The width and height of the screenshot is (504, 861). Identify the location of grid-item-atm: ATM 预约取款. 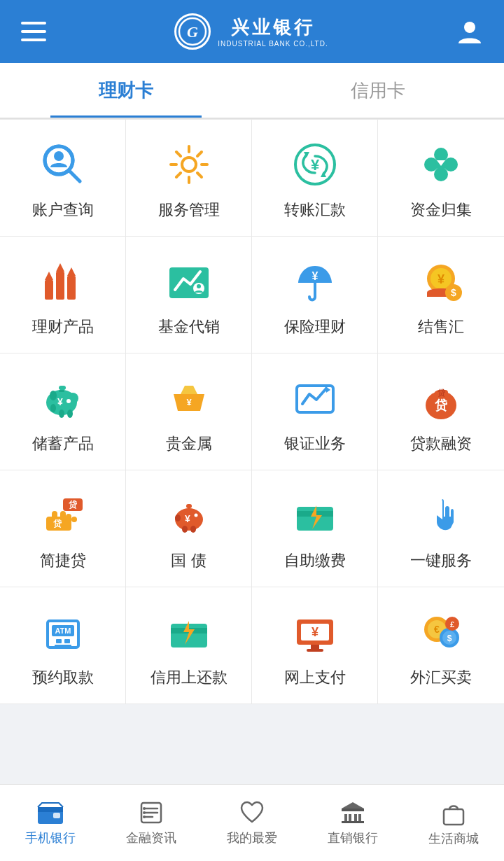
(63, 645).